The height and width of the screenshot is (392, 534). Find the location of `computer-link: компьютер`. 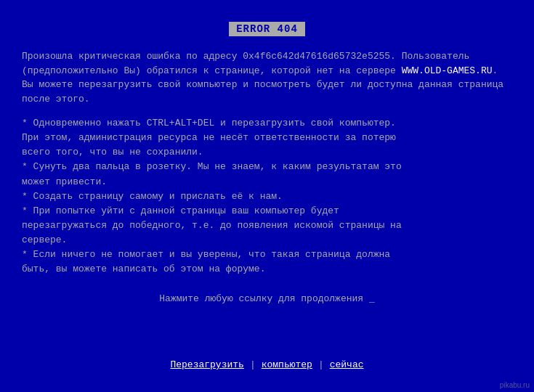

computer-link: компьютер is located at coordinates (287, 364).